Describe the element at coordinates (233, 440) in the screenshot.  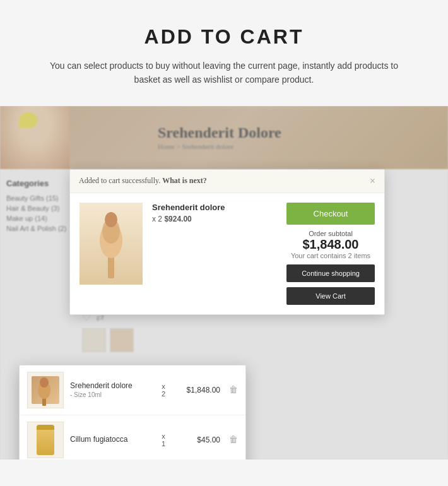
I see `mini-cart-delete-2: 🗑` at that location.